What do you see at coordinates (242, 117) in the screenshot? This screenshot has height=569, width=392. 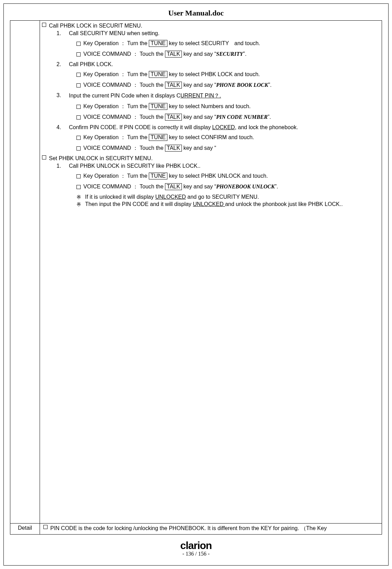 I see `voice-command: PIN CODE NUMBER` at bounding box center [242, 117].